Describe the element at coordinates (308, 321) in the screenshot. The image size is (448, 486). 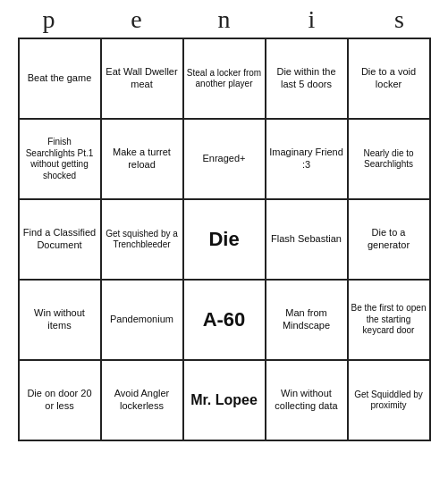
I see `bingo-cell-18: Man from Mindscape` at that location.